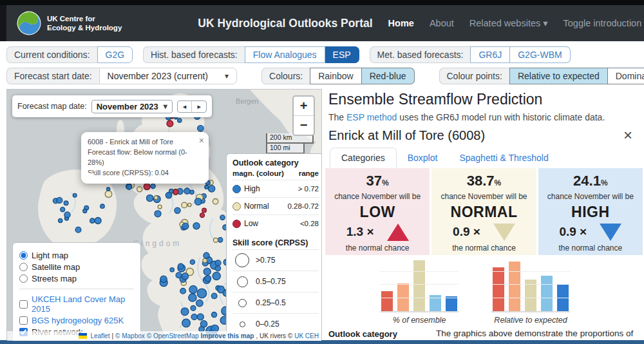  What do you see at coordinates (202, 140) in the screenshot?
I see `popup-close-icon: ×` at bounding box center [202, 140].